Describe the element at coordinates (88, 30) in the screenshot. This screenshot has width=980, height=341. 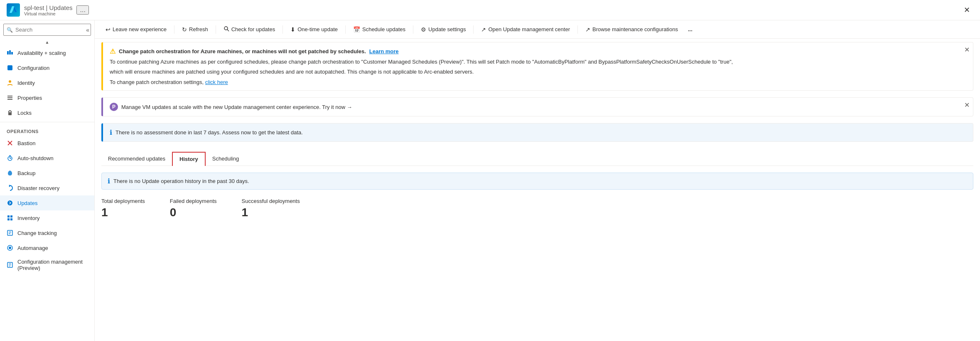
I see `sidebar-collapse-button: «` at that location.